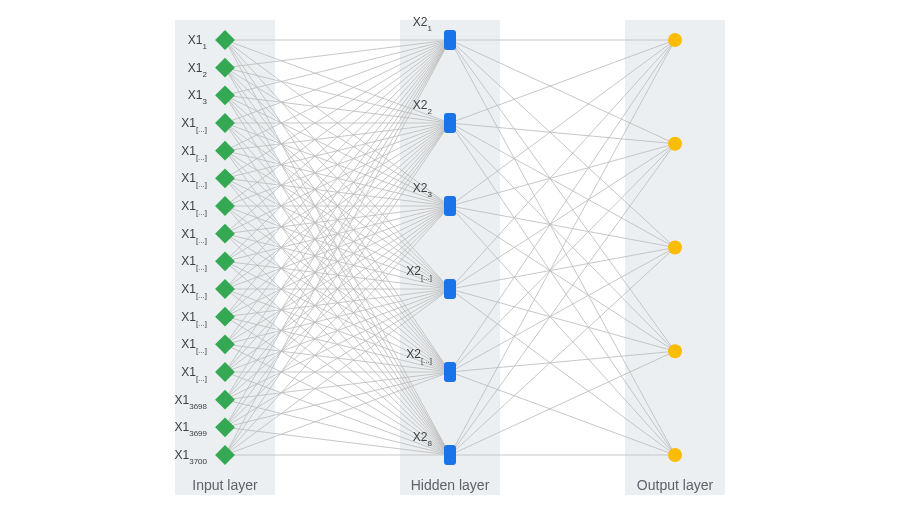  I want to click on layer-label-hidden: Hidden layer, so click(450, 485).